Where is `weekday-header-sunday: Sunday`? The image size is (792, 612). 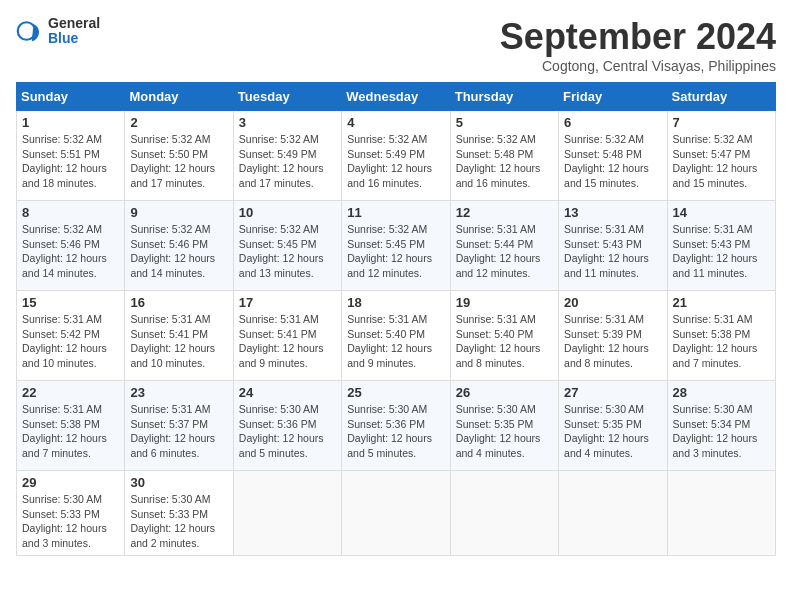 weekday-header-sunday: Sunday is located at coordinates (71, 97).